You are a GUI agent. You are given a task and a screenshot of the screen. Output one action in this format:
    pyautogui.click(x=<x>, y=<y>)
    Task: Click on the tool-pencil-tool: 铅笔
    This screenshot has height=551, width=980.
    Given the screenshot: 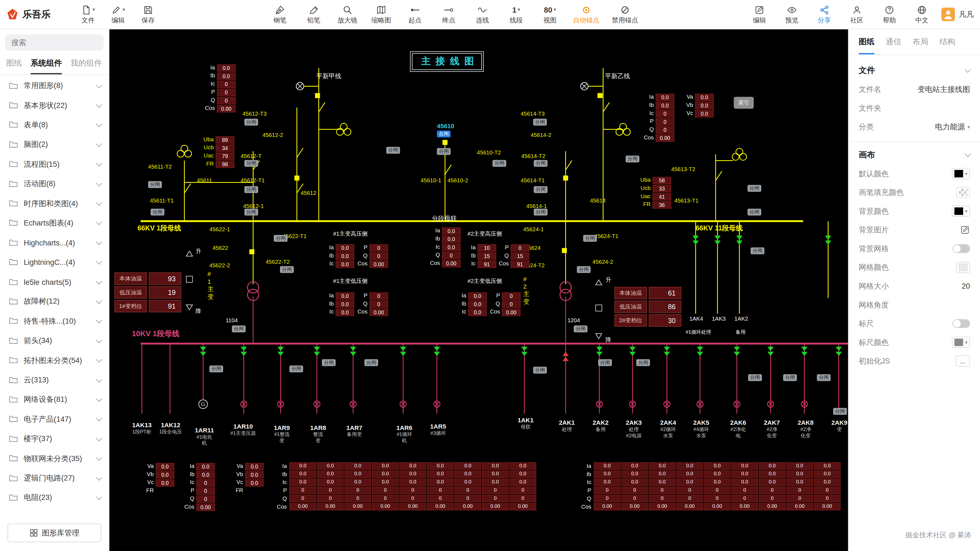 What is the action you would take?
    pyautogui.click(x=314, y=14)
    